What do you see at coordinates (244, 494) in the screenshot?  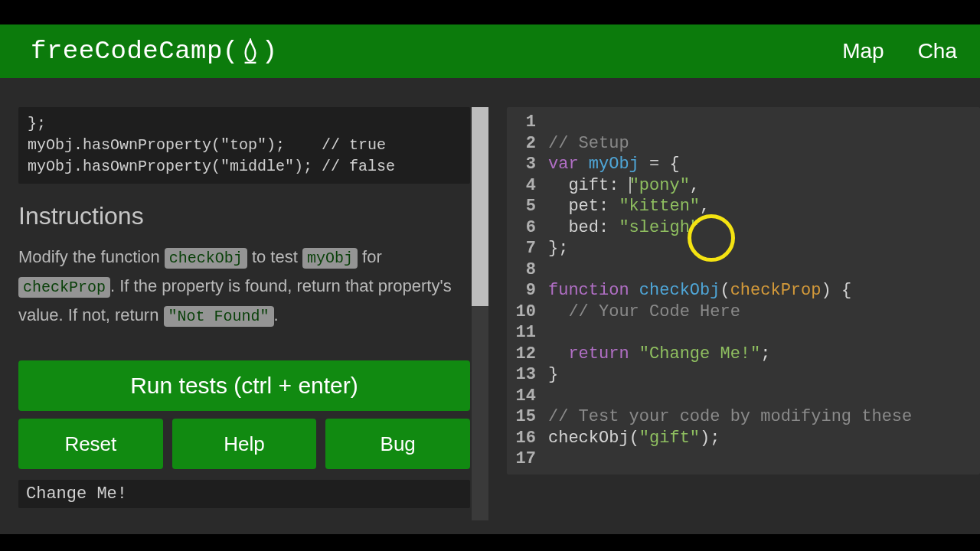 I see `output-console: Change Me!` at bounding box center [244, 494].